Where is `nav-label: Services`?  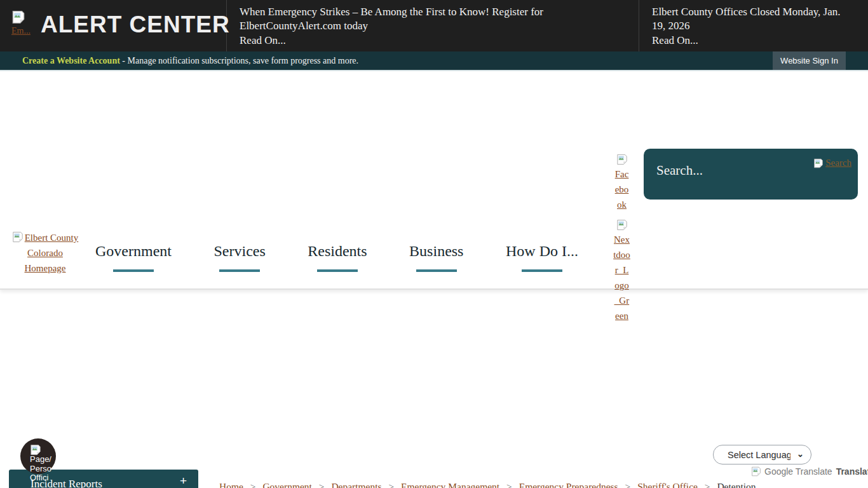 nav-label: Services is located at coordinates (239, 252).